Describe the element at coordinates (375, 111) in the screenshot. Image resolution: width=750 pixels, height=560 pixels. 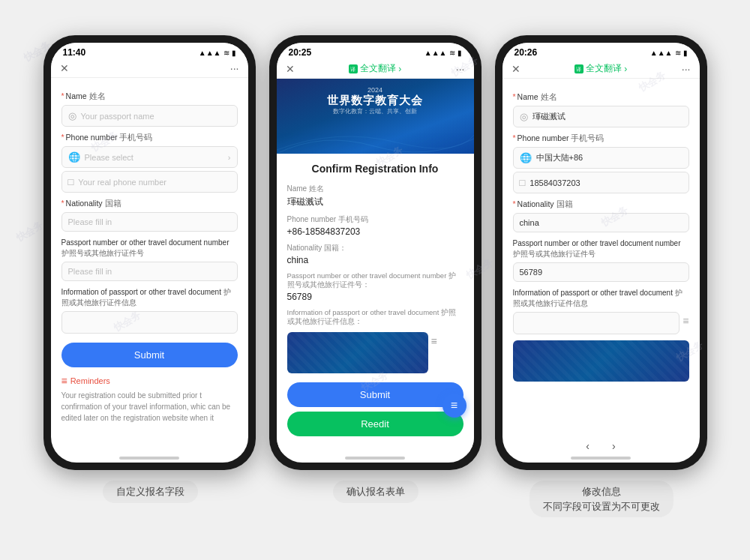
I see `banner-sub-2: 数字化教育：云端、共享、创新` at that location.